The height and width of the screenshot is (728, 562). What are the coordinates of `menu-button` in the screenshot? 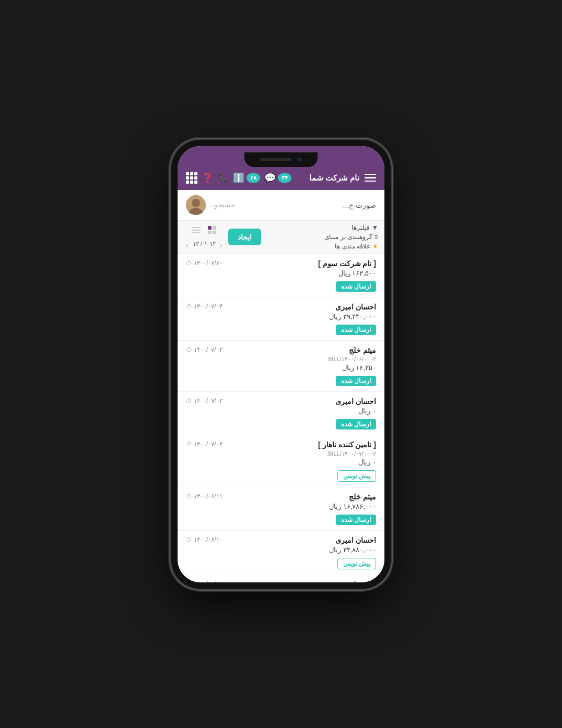 It's located at (370, 178).